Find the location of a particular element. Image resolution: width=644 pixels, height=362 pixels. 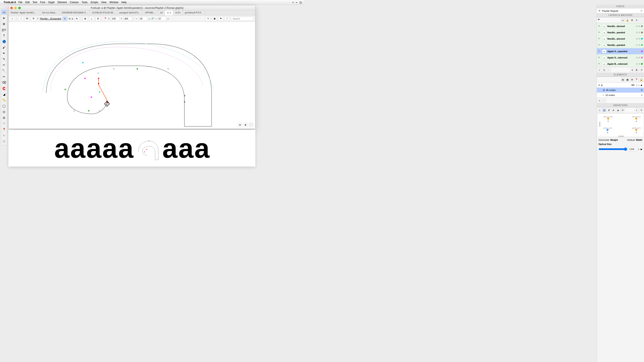

maximize-button is located at coordinates (20, 8).